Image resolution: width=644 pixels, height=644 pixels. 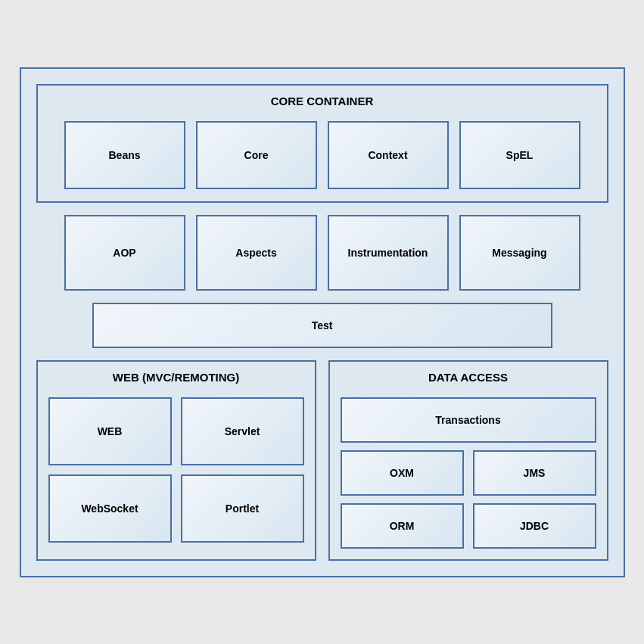 I want to click on aop-box: AOP, so click(x=125, y=253).